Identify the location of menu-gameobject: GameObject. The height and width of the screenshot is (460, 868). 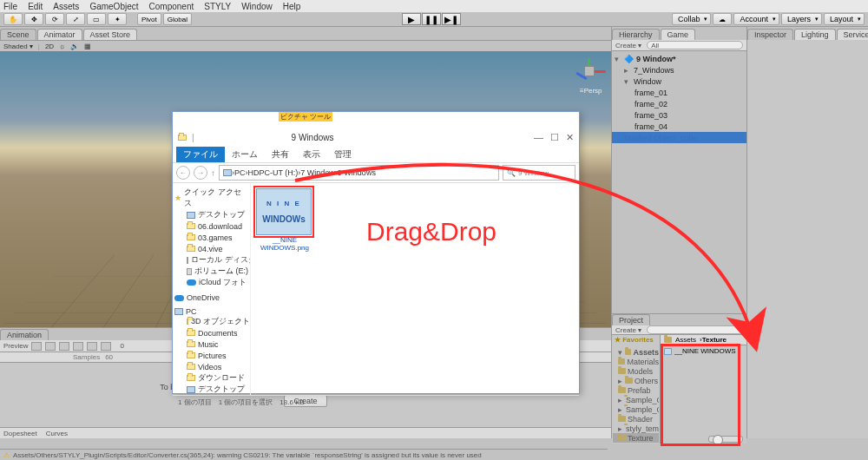
(114, 7).